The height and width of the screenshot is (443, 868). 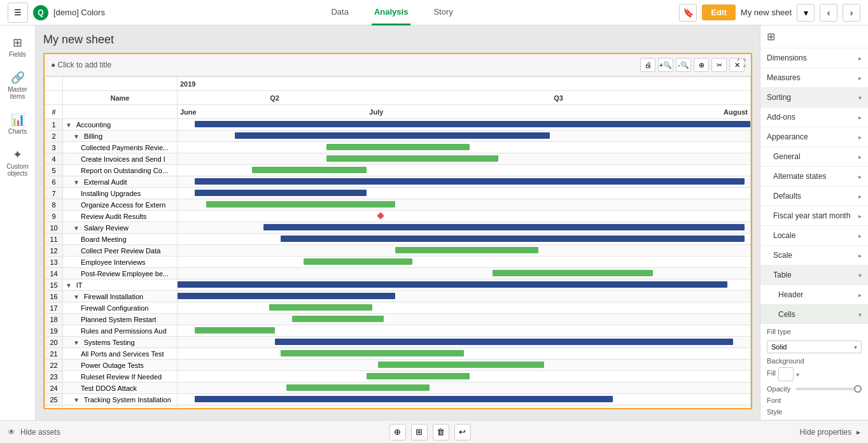 I want to click on sorting-chevron: ▾, so click(x=860, y=98).